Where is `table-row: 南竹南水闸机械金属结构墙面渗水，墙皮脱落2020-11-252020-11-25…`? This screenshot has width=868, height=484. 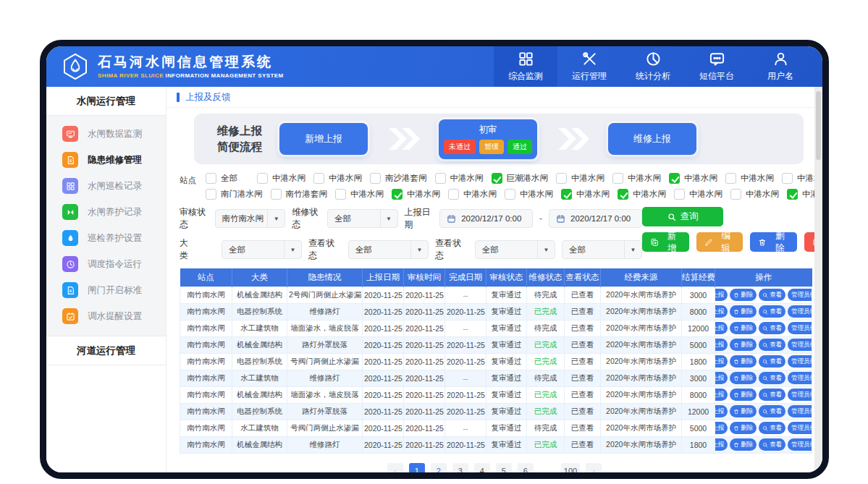 table-row: 南竹南水闸机械金属结构墙面渗水，墙皮脱落2020-11-252020-11-25… is located at coordinates (497, 395).